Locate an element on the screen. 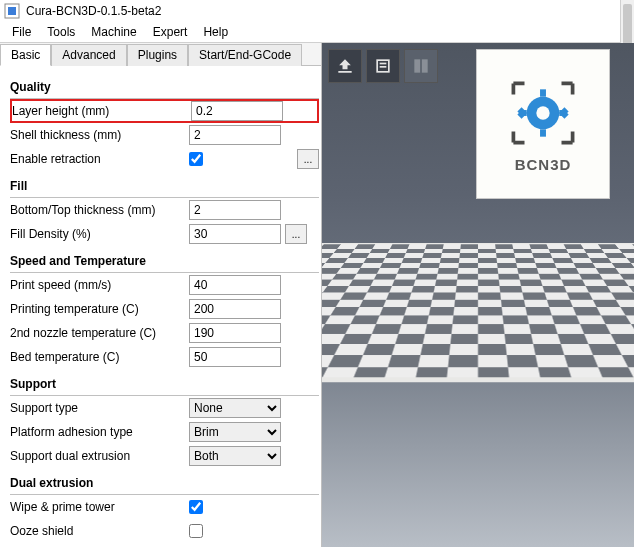 The image size is (634, 547). input-bottom-top is located at coordinates (235, 210).